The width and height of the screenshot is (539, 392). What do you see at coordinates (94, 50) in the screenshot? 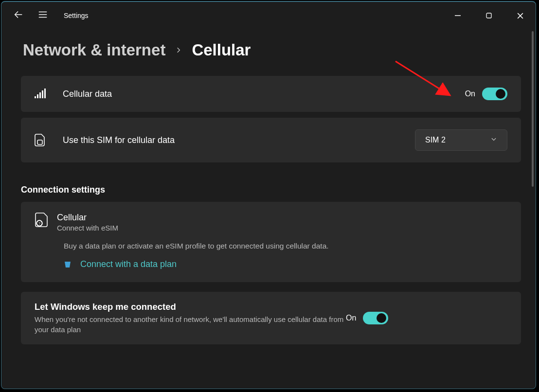
I see `breadcrumb-parent: Network & internet` at bounding box center [94, 50].